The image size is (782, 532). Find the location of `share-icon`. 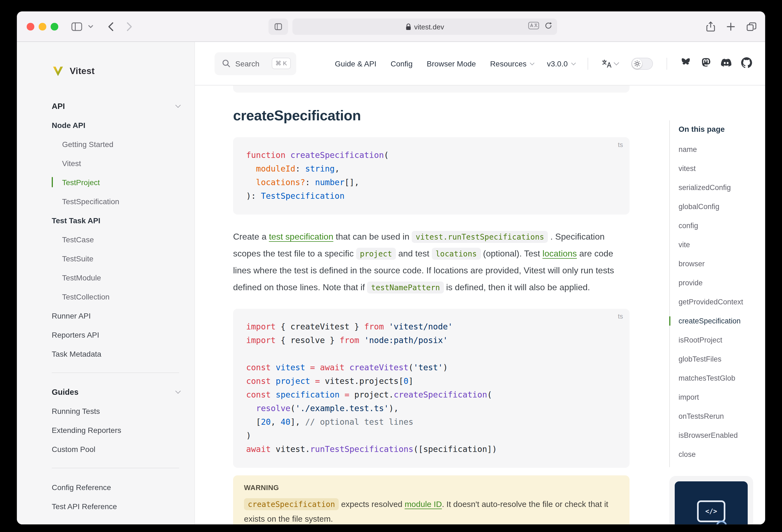

share-icon is located at coordinates (711, 27).